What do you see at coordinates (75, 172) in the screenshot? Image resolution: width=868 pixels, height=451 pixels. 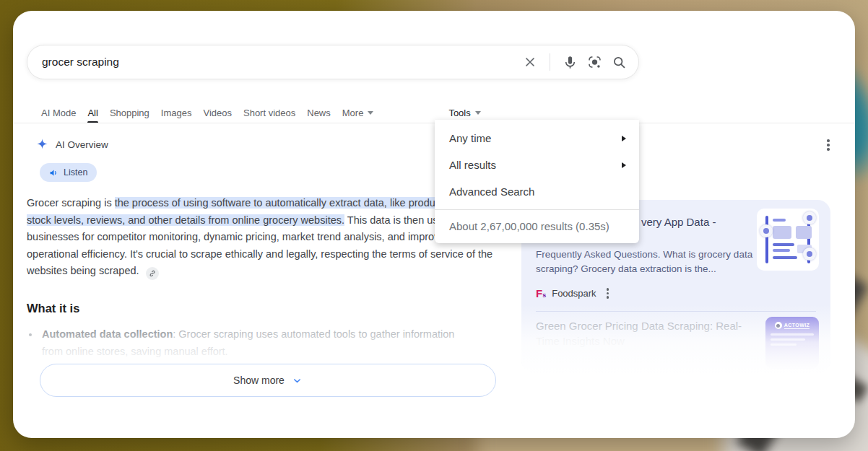 I see `listen-label: Listen` at bounding box center [75, 172].